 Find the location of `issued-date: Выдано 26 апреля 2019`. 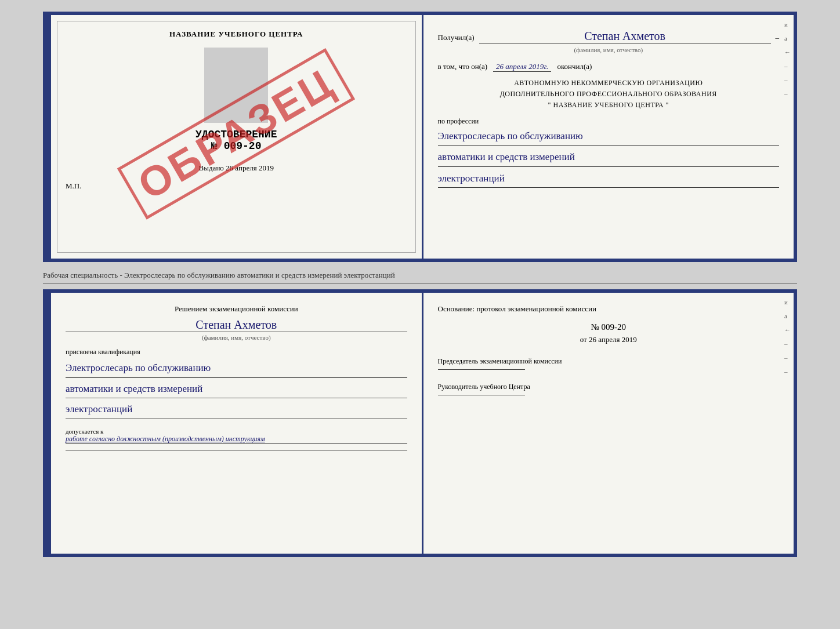

issued-date: Выдано 26 апреля 2019 is located at coordinates (237, 168).